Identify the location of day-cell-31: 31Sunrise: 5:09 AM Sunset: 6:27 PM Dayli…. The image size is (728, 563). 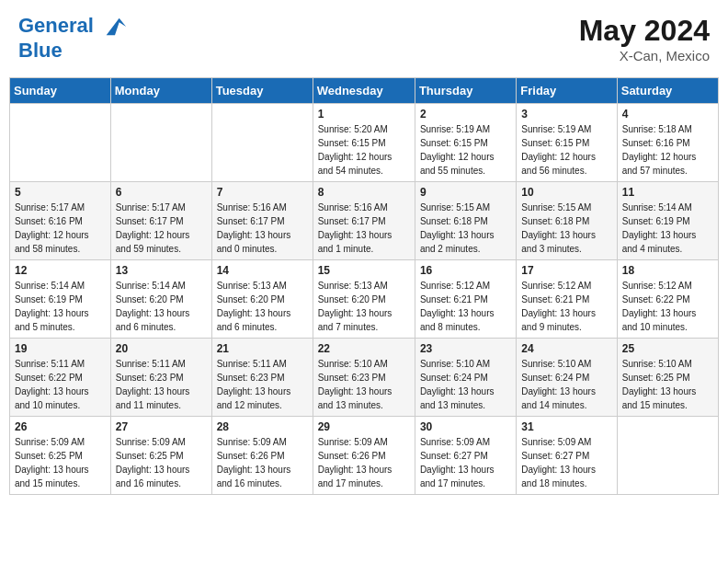
(566, 456).